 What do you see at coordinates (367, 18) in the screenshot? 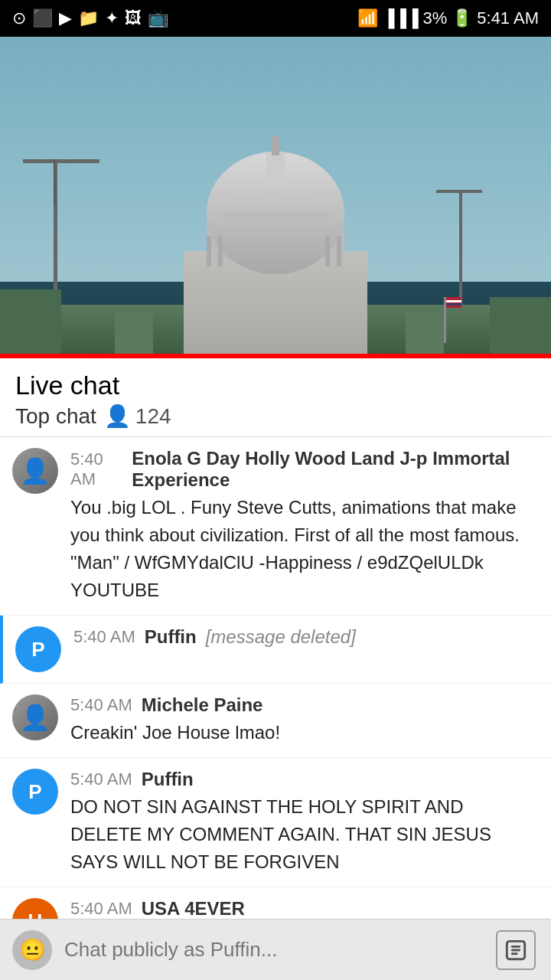
I see `wifi-icon: 📶` at bounding box center [367, 18].